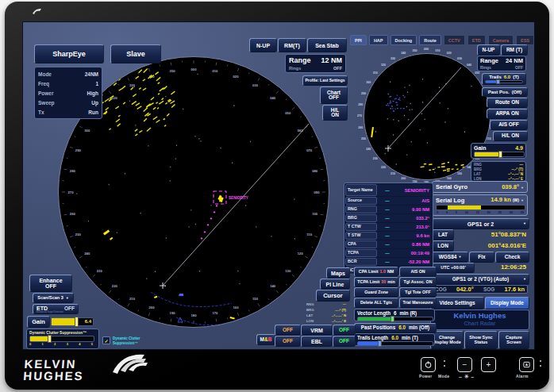 The width and height of the screenshot is (554, 392). I want to click on power-button, so click(429, 365).